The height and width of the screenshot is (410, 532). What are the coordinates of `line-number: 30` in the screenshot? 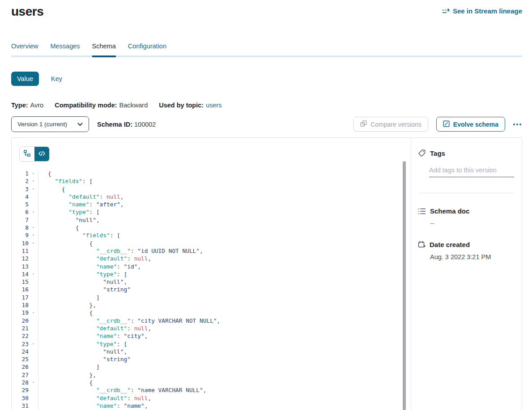 It's located at (20, 398).